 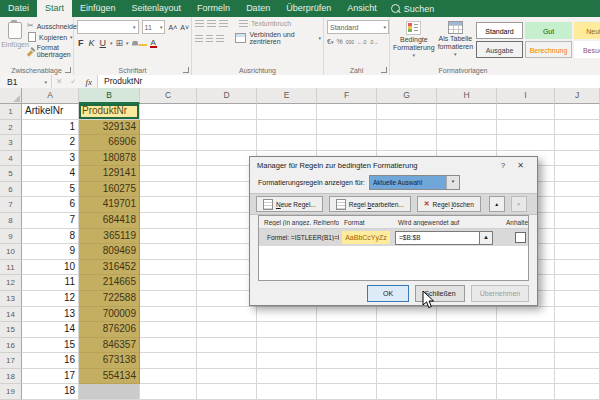 What do you see at coordinates (500, 294) in the screenshot?
I see `apply-button: Übernehmen` at bounding box center [500, 294].